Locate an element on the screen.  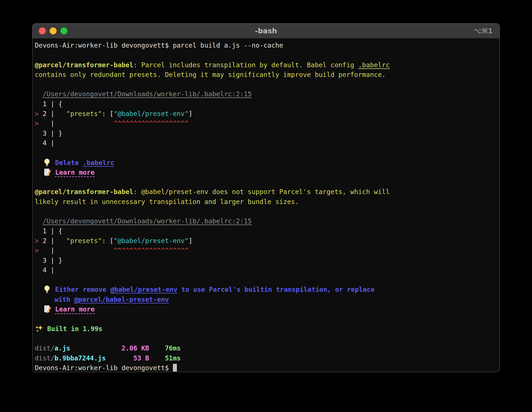
shell-prompt-command: Devons-Air:worker-lib devongovett$ parce… is located at coordinates (159, 45).